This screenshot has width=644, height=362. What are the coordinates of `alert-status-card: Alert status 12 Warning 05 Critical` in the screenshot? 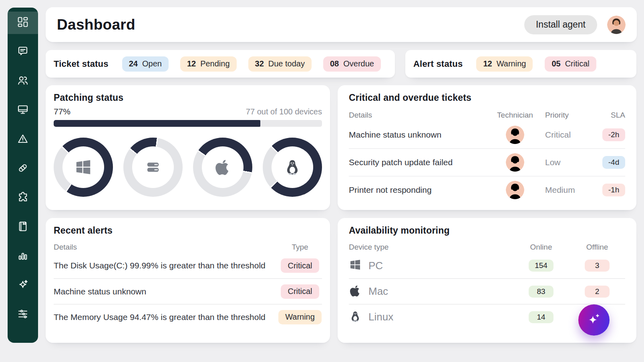 It's located at (521, 64).